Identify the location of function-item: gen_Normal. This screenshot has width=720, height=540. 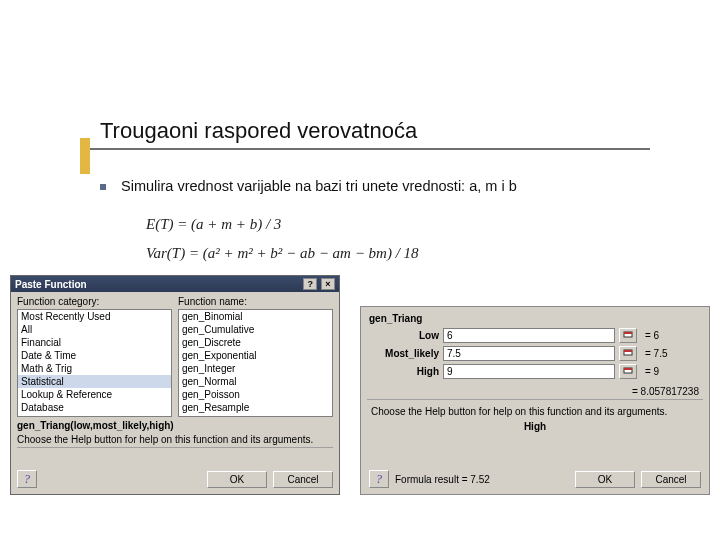
(256, 382).